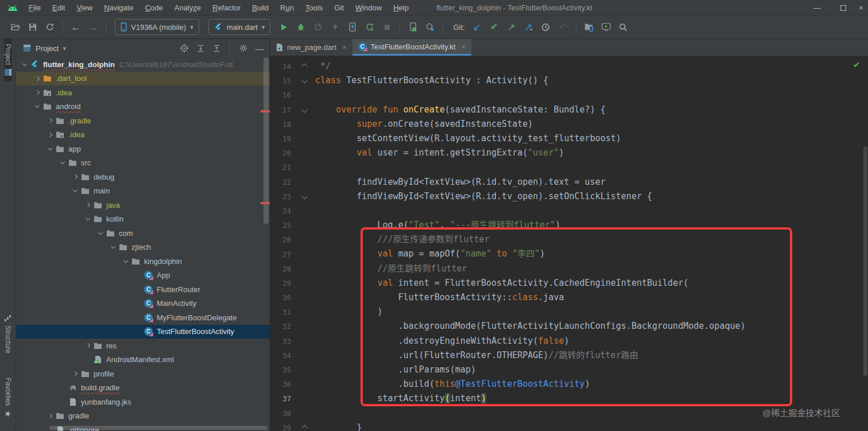 Image resolution: width=868 pixels, height=431 pixels. I want to click on tree-item-MainActivity: CMainActivity, so click(143, 304).